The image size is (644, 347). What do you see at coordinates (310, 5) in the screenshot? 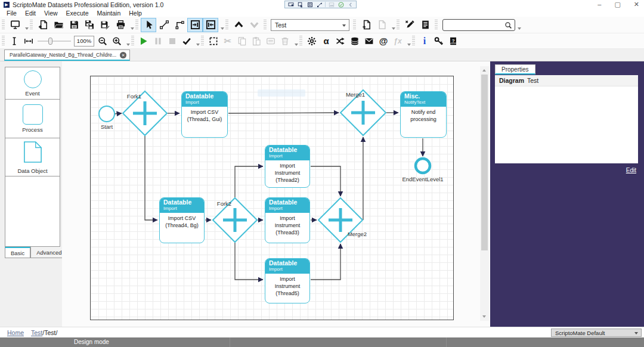
I see `region-icon` at bounding box center [310, 5].